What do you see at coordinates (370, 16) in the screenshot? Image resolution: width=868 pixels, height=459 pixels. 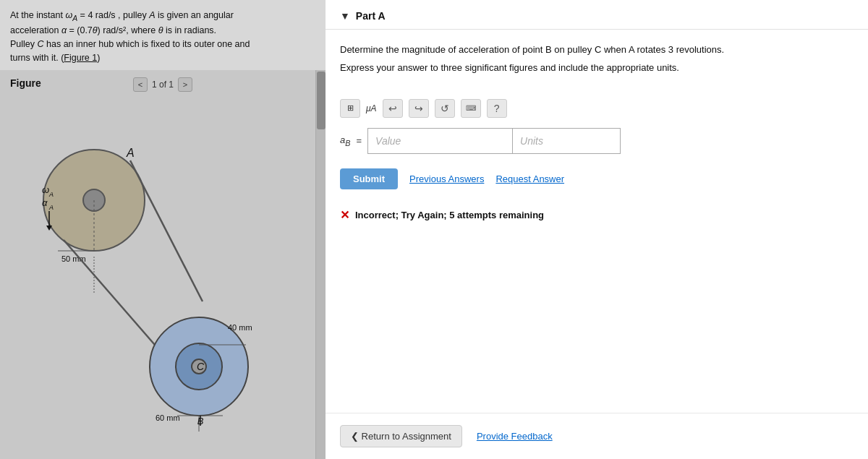 I see `part-title: Part A` at bounding box center [370, 16].